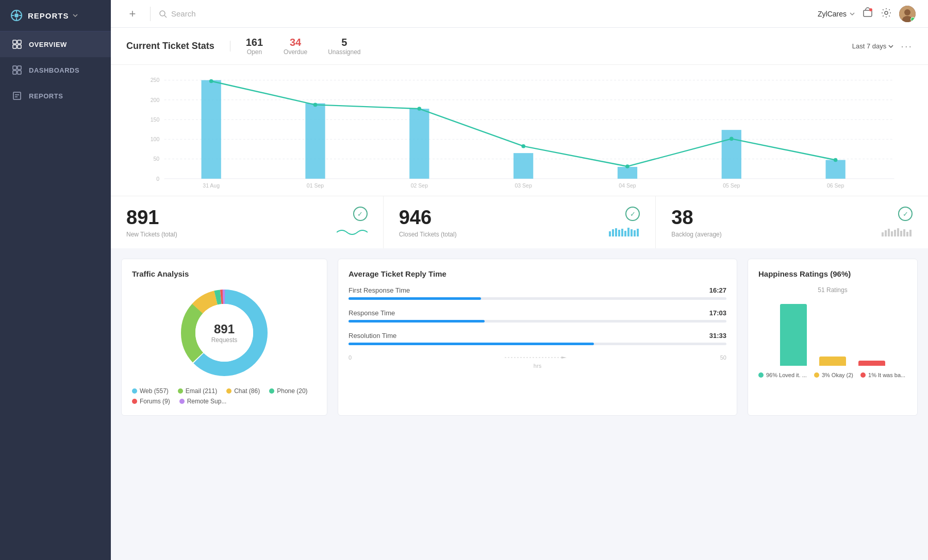  I want to click on legend-chat: Chat (86), so click(243, 391).